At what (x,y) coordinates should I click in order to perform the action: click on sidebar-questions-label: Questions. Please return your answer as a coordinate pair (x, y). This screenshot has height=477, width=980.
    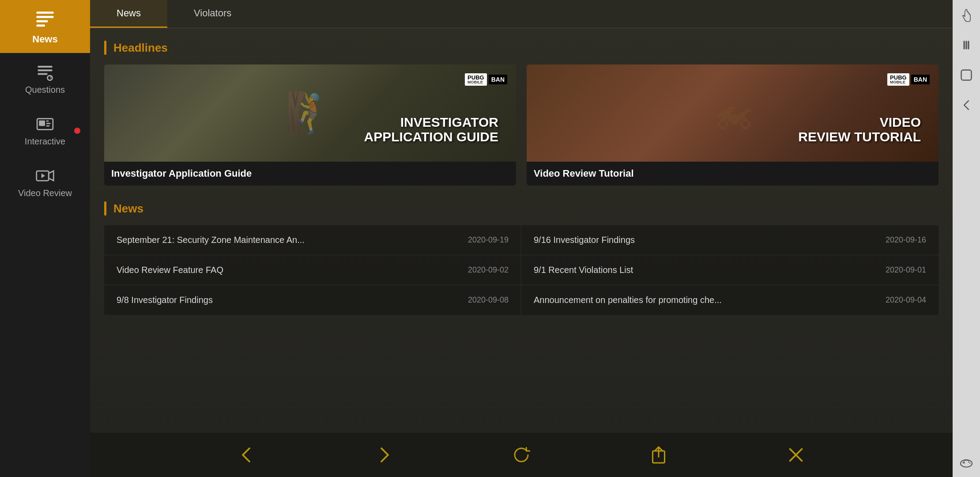
    Looking at the image, I should click on (45, 90).